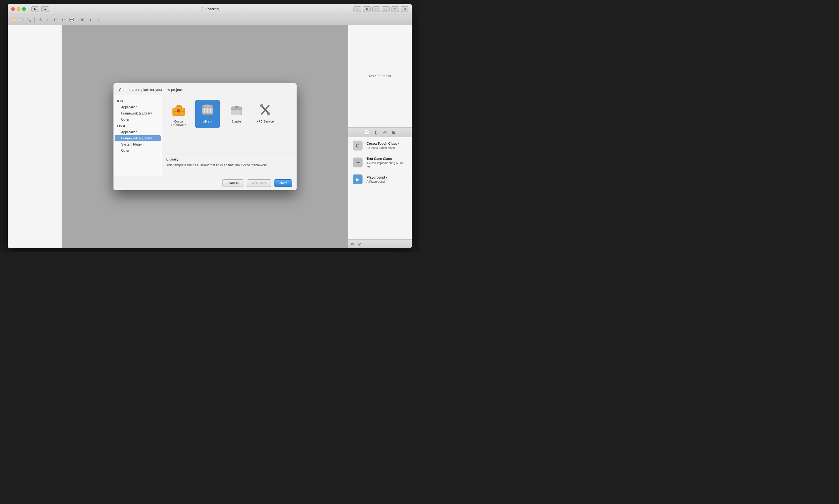  What do you see at coordinates (376, 132) in the screenshot?
I see `braces-tab-icon: {}` at bounding box center [376, 132].